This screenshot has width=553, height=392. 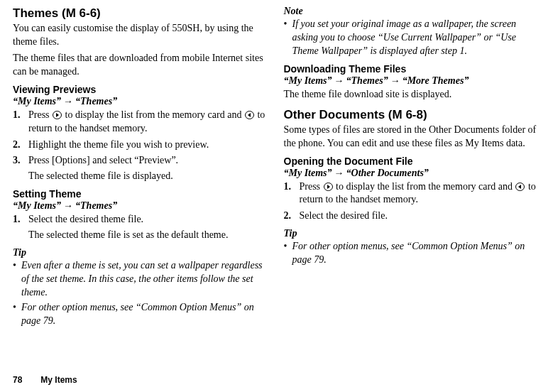 What do you see at coordinates (141, 89) in the screenshot?
I see `subhead-viewing-previews: Viewing Previews` at bounding box center [141, 89].